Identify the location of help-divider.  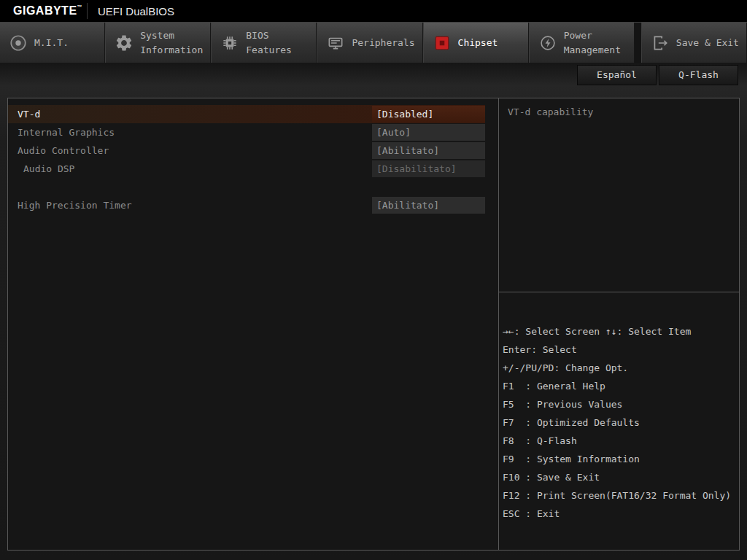
(619, 292).